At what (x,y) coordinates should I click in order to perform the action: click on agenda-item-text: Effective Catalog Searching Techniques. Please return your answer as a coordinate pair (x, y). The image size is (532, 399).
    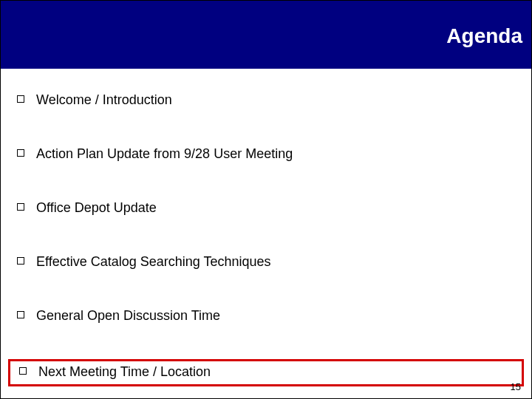
    Looking at the image, I should click on (154, 262).